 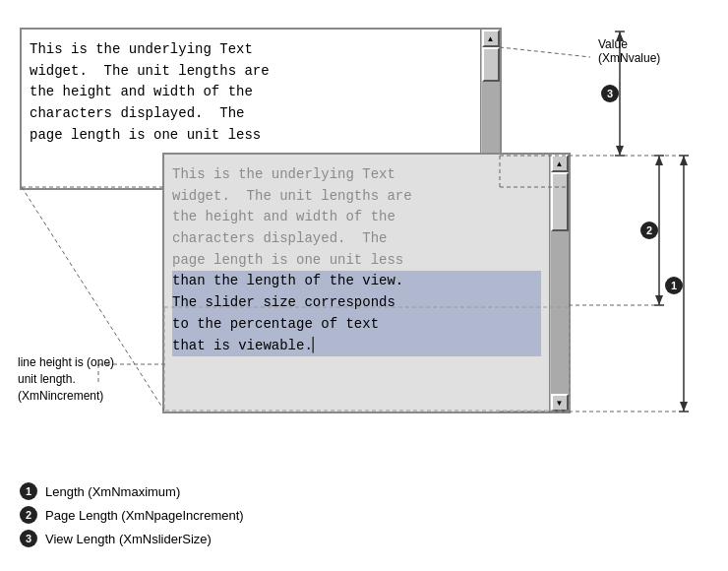 I want to click on scroll-up-btn: ▲, so click(x=491, y=38).